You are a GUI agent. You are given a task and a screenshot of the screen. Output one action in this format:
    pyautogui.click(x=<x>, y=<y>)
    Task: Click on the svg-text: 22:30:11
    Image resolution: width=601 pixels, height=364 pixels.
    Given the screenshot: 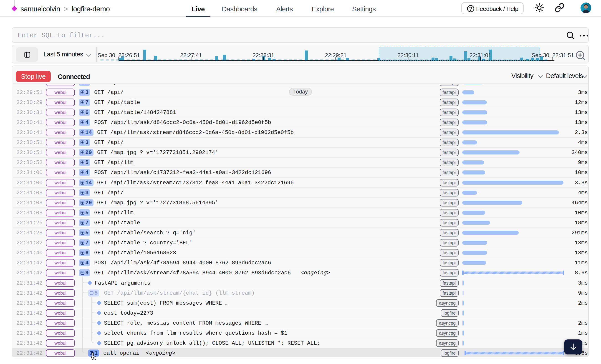 What is the action you would take?
    pyautogui.click(x=408, y=55)
    